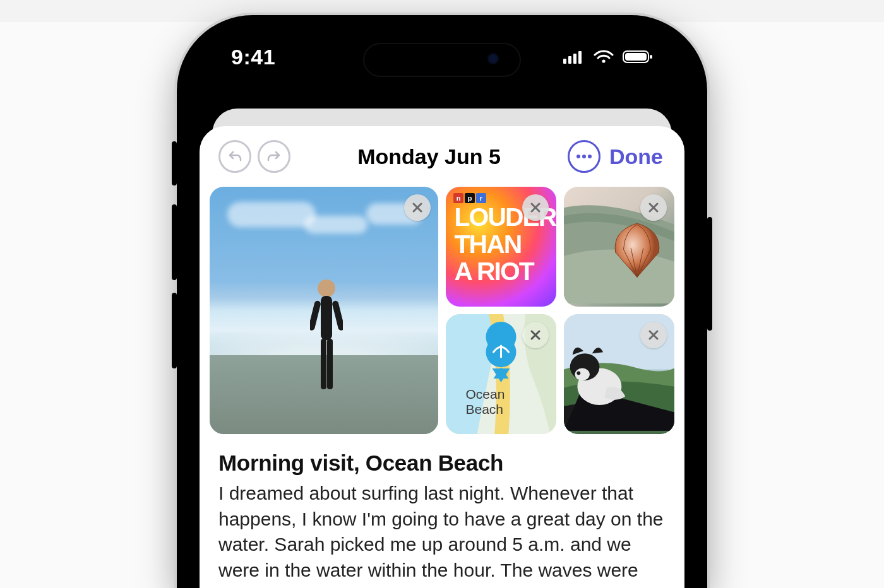  I want to click on phone-power-button, so click(710, 274).